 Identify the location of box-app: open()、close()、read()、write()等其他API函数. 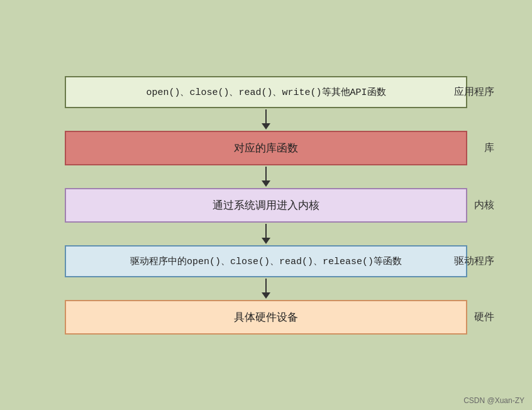
(266, 92).